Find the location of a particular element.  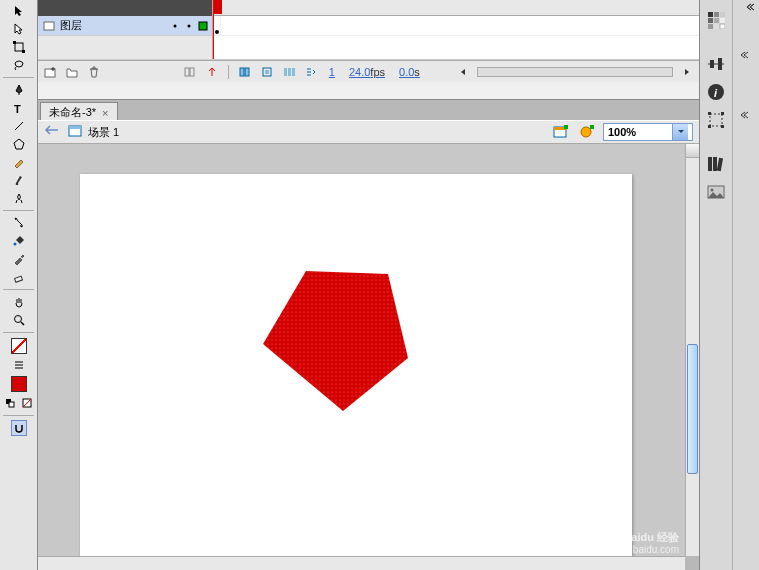

edit-scene-button is located at coordinates (561, 132).